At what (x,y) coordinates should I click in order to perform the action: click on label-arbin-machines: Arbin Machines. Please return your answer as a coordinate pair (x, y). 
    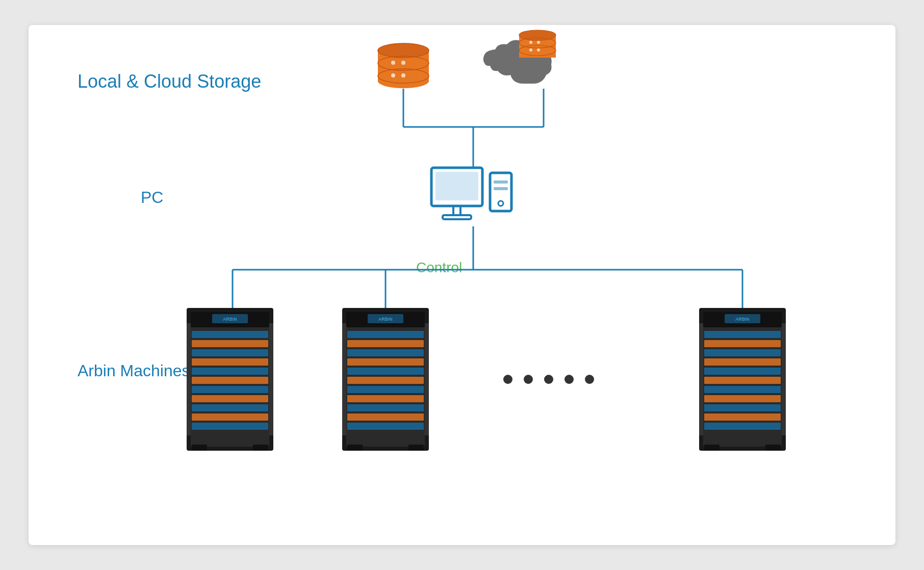
    Looking at the image, I should click on (134, 371).